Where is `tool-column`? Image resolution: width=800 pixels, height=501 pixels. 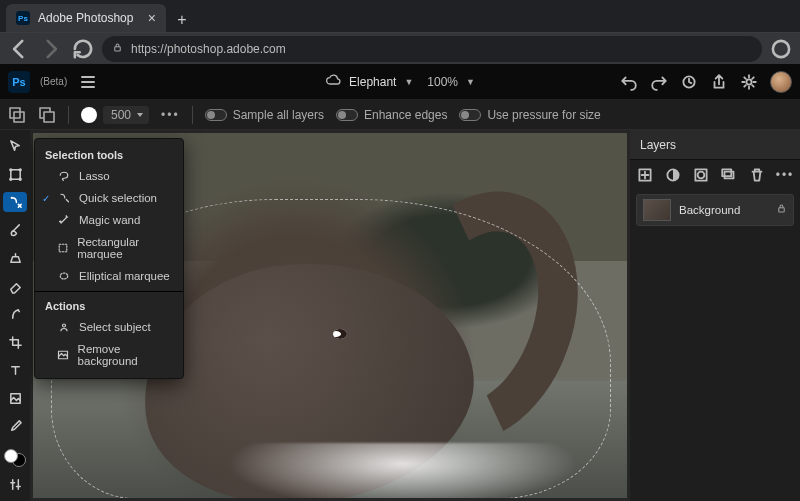
tool-column is located at coordinates (15, 316).